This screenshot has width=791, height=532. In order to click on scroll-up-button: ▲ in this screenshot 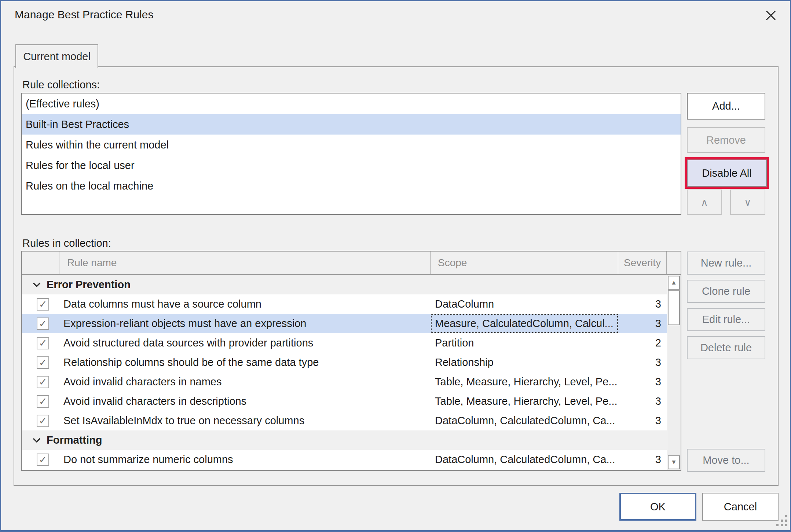, I will do `click(674, 283)`.